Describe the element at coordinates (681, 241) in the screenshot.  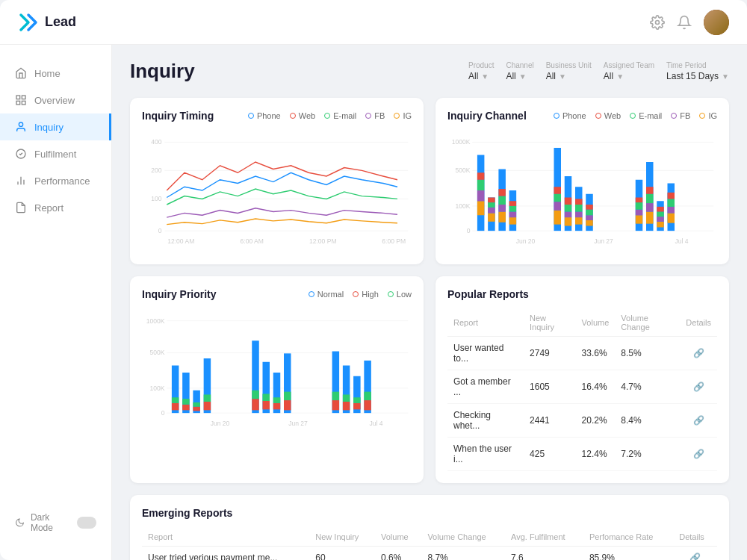
I see `svg-text: Jul 4` at that location.